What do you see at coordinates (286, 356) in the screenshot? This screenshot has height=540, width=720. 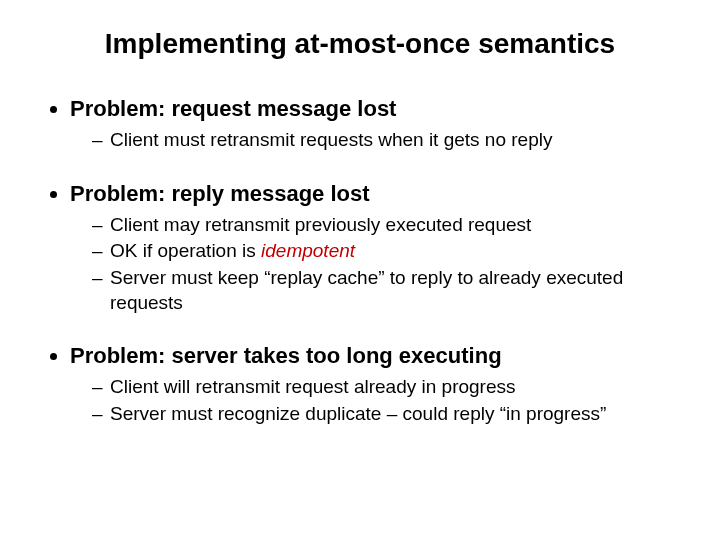 I see `bullet-heading: Problem: server takes too long executing` at bounding box center [286, 356].